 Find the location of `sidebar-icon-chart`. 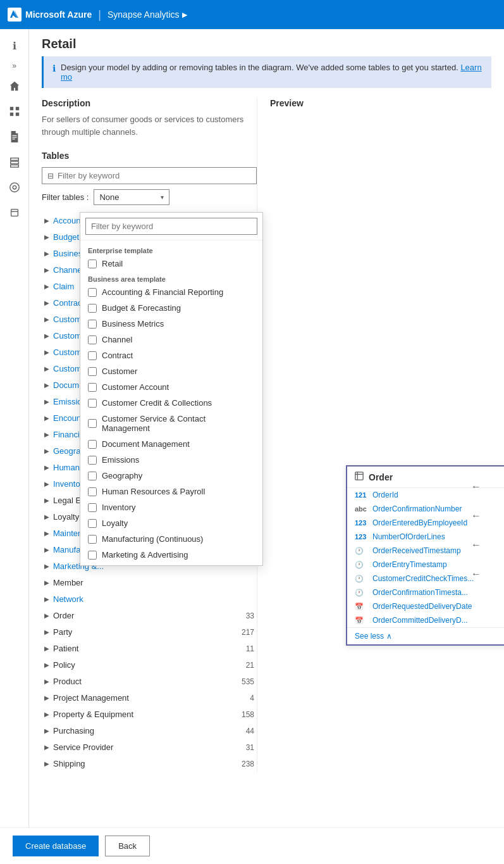

sidebar-icon-chart is located at coordinates (15, 187).